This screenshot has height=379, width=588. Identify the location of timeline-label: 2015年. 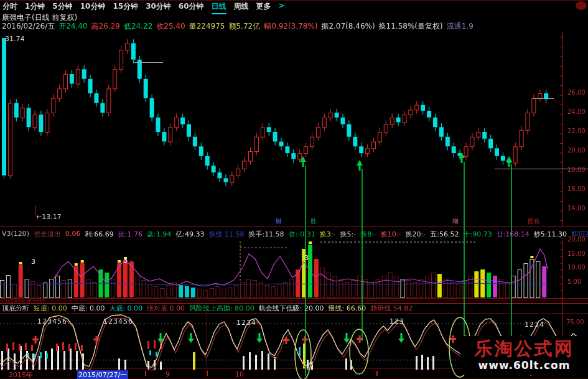
(21, 375).